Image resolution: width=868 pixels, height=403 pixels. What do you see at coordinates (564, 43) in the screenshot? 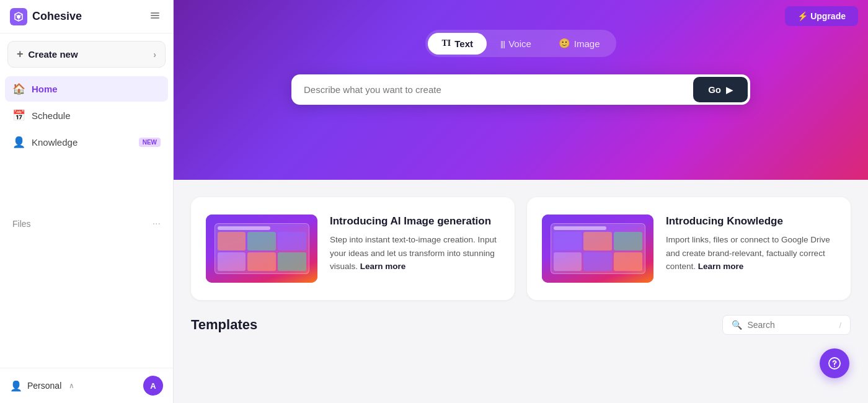
I see `image-tab-icon: 🙂` at bounding box center [564, 43].